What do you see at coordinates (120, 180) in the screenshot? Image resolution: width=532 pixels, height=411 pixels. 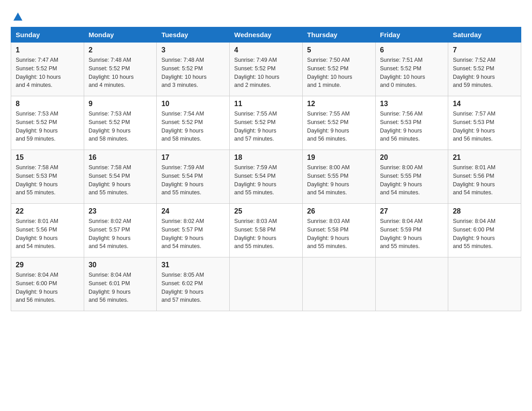 I see `day-info: Sunrise: 7:58 AMSunset: 5:54 PMDaylight:…` at bounding box center [120, 180].